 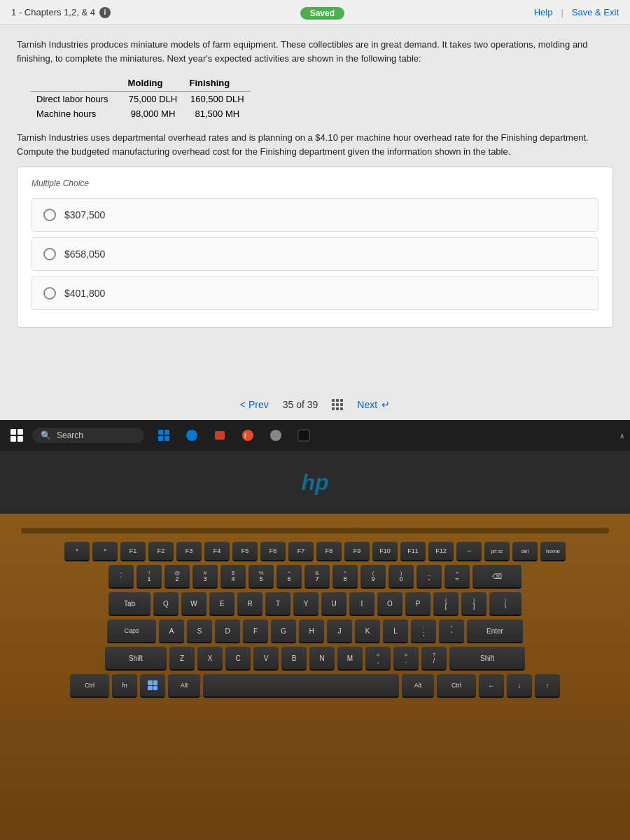 I want to click on key-s: S, so click(x=200, y=631).